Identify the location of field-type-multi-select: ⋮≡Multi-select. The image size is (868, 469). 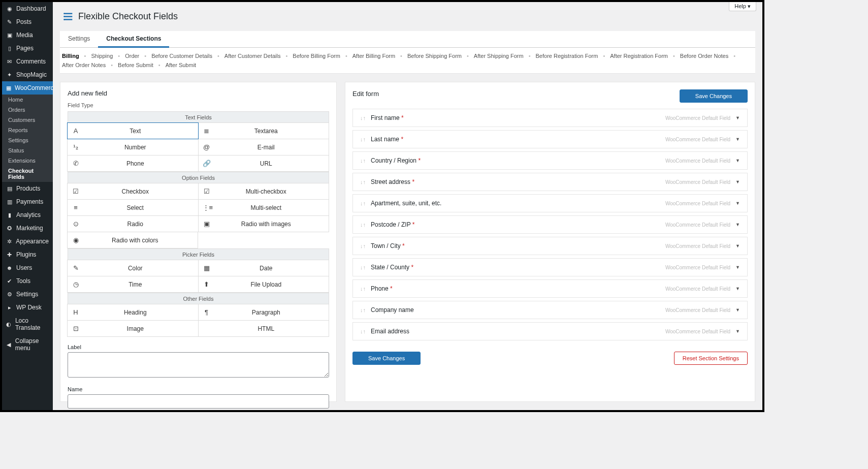
(264, 207).